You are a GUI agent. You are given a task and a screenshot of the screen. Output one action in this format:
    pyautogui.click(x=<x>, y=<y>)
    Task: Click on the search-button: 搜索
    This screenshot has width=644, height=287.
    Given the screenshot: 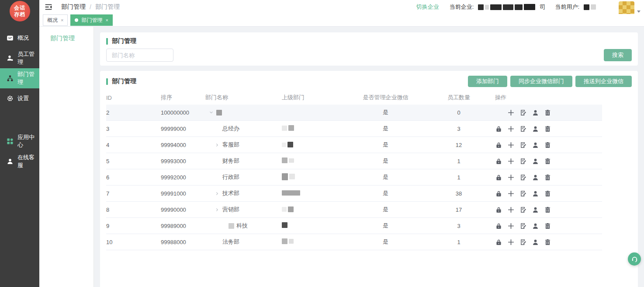 What is the action you would take?
    pyautogui.click(x=618, y=55)
    